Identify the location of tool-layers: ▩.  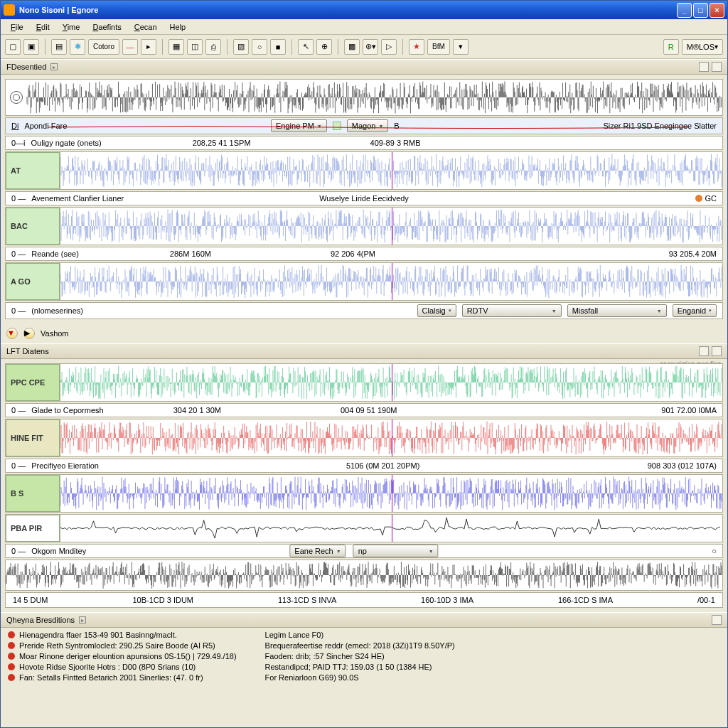
(352, 47).